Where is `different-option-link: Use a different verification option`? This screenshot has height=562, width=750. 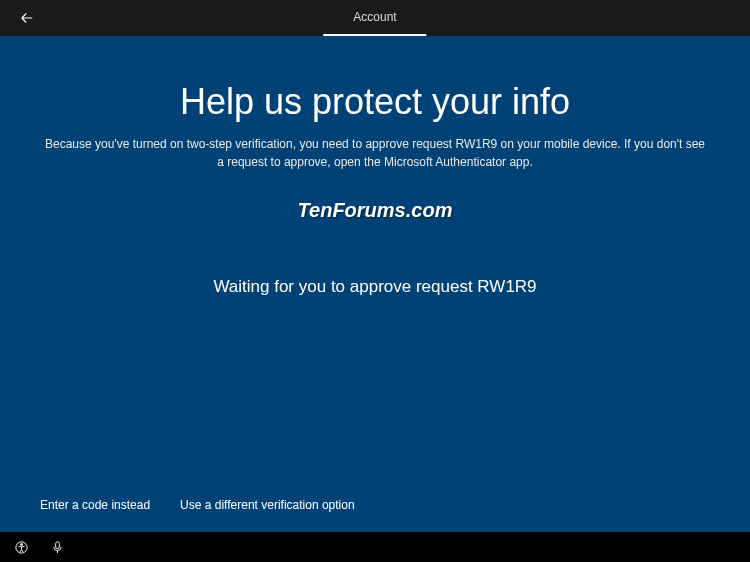
different-option-link: Use a different verification option is located at coordinates (268, 505).